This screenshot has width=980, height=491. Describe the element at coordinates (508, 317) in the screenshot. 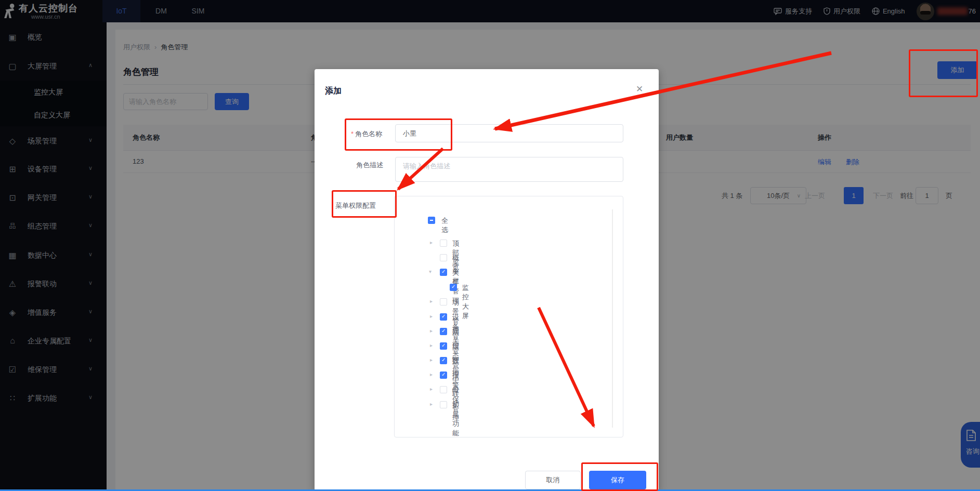

I see `menu-permission-tree: 全选 ▸ 顶部菜单栏 概览 ▾ 大屏管理 监控大屏 ▸` at that location.